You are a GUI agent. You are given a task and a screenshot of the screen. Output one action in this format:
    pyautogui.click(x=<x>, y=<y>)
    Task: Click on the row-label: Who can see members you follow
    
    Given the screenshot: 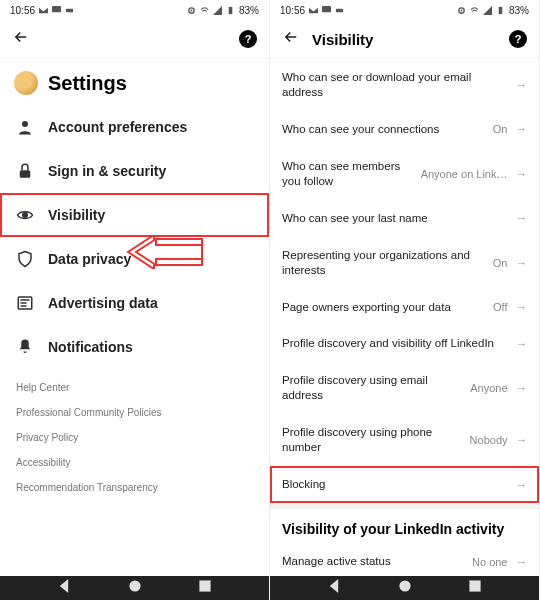 What is the action you would take?
    pyautogui.click(x=348, y=174)
    